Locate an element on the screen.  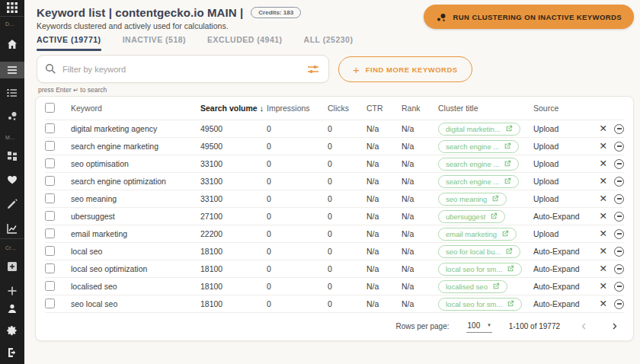
sidebar-item-settings is located at coordinates (12, 330).